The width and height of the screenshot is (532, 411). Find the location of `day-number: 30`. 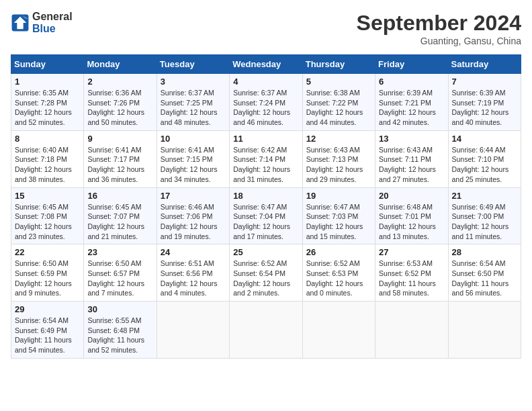

day-number: 30 is located at coordinates (120, 309).